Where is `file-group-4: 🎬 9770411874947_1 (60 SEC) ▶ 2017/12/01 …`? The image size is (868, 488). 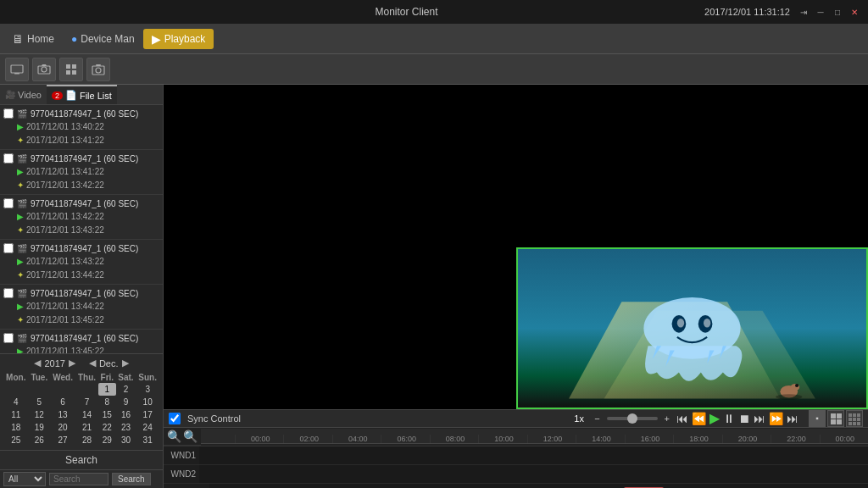
file-group-4: 🎬 9770411874947_1 (60 SEC) ▶ 2017/12/01 … is located at coordinates (81, 263).